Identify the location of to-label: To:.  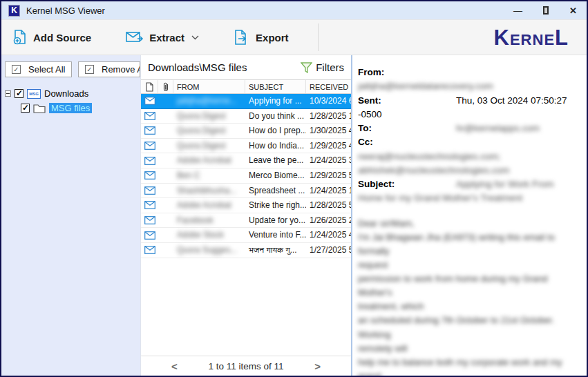
(407, 128).